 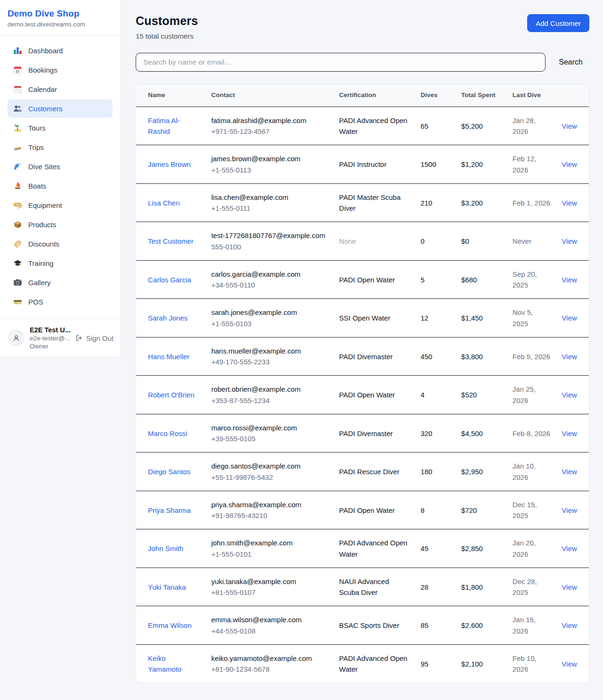 What do you see at coordinates (472, 664) in the screenshot?
I see `customer-total-spent: $2,100` at bounding box center [472, 664].